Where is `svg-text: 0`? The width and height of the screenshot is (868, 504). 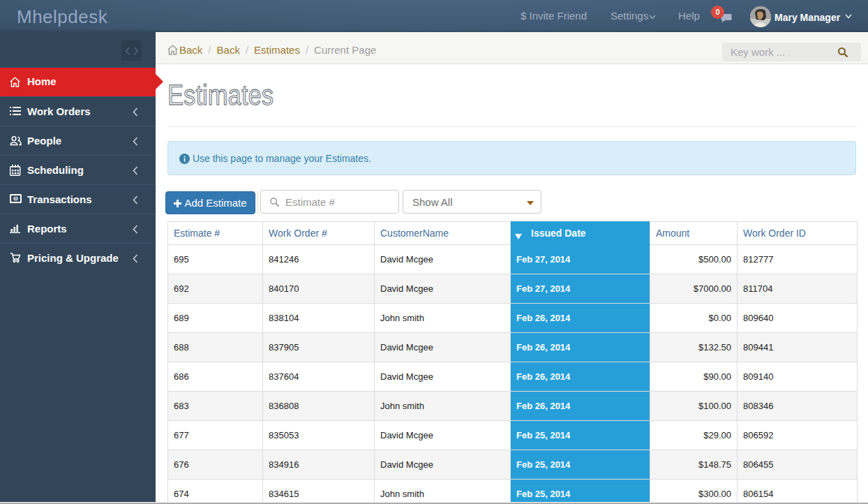
svg-text: 0 is located at coordinates (16, 198).